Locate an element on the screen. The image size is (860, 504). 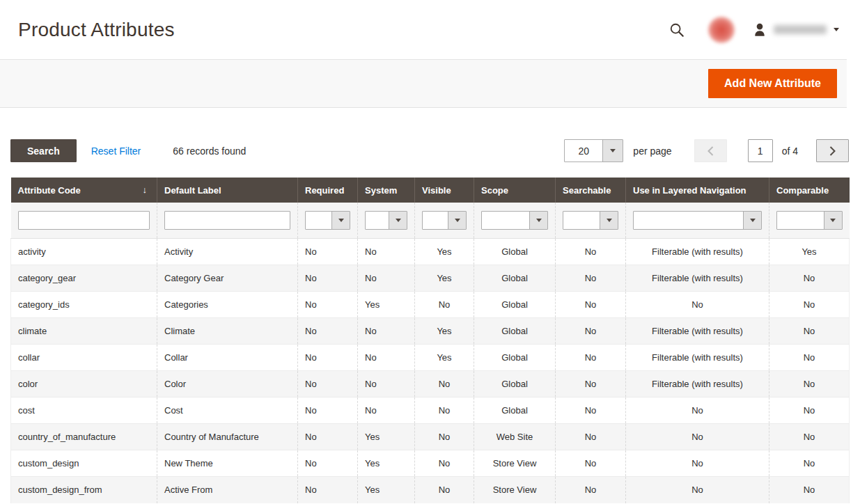
cell-attribute_code: category_gear is located at coordinates (84, 278).